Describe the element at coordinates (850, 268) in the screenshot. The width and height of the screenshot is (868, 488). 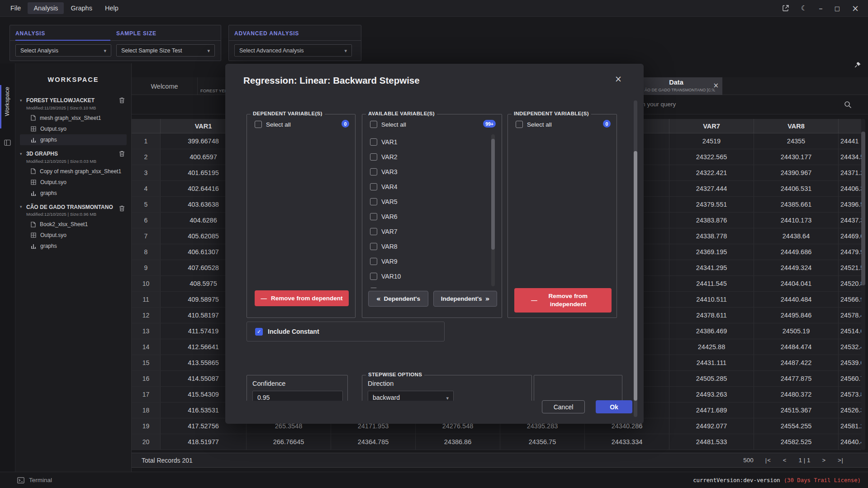
I see `table-cell: 24521.5` at that location.